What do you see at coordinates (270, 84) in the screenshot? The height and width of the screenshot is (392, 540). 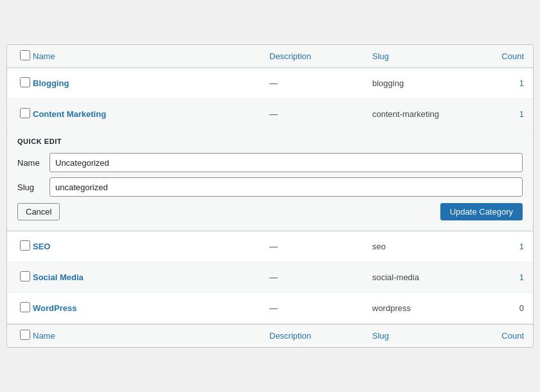 I see `table-row: Blogging — blogging 1` at bounding box center [270, 84].